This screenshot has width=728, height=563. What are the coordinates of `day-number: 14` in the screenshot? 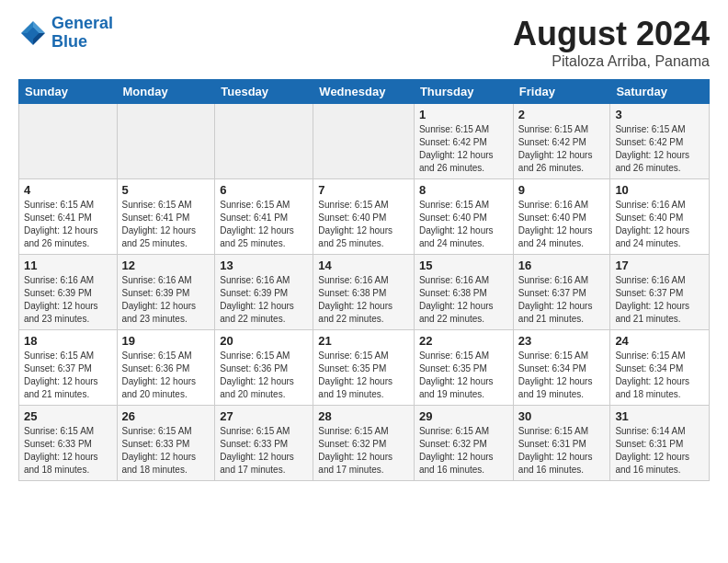 It's located at (364, 265).